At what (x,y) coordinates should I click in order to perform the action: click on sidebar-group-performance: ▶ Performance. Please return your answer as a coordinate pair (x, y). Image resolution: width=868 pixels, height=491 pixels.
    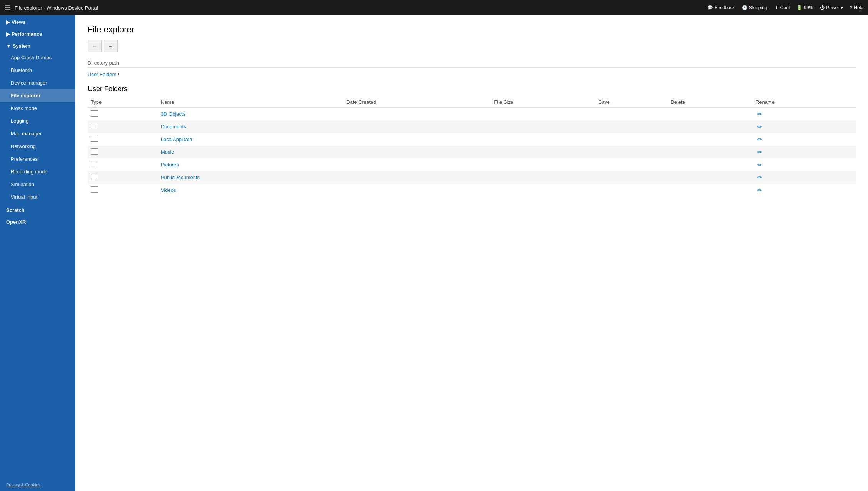
    Looking at the image, I should click on (38, 33).